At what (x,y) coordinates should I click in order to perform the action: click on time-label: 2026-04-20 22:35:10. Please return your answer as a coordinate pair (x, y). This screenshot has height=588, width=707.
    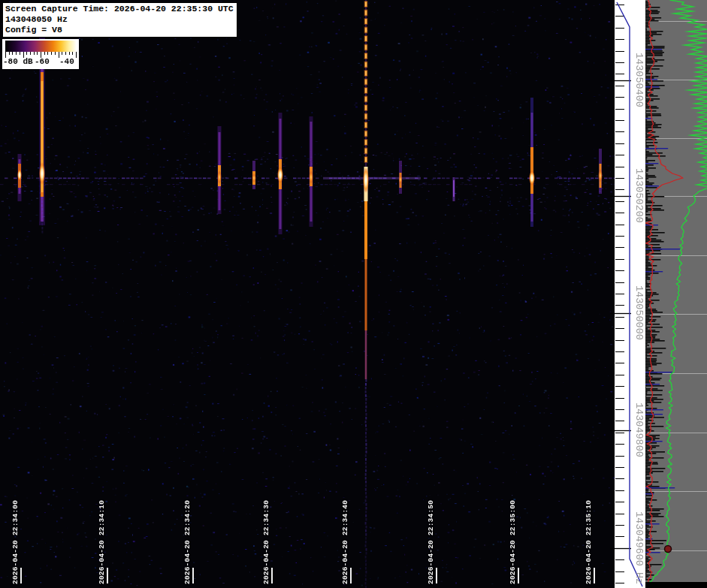
    Looking at the image, I should click on (589, 542).